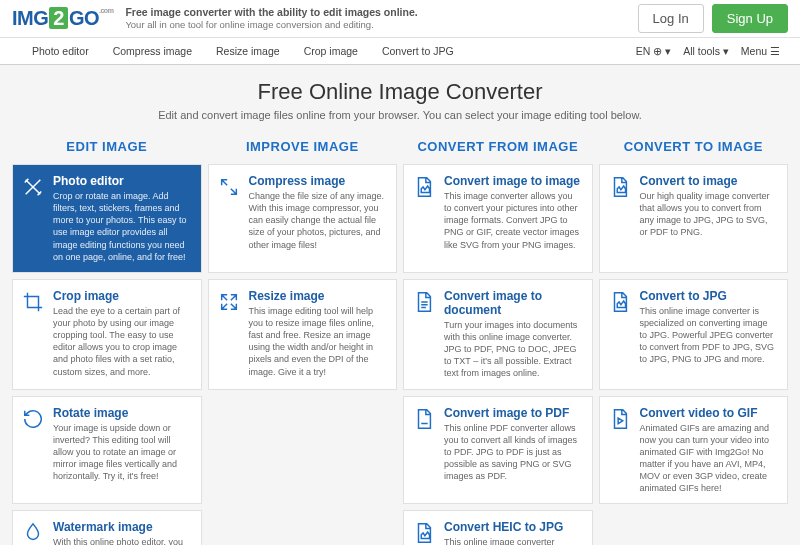 Image resolution: width=800 pixels, height=545 pixels. What do you see at coordinates (33, 533) in the screenshot?
I see `watermark-icon` at bounding box center [33, 533].